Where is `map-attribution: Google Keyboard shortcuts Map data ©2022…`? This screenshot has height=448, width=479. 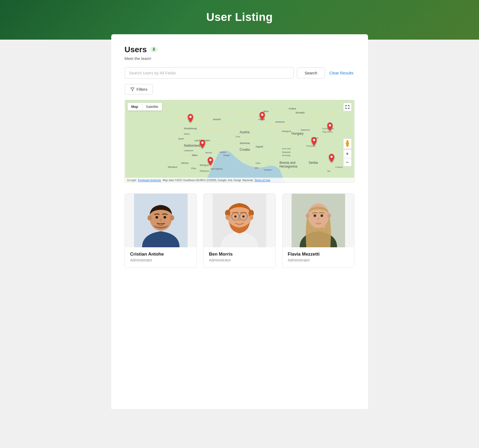
map-attribution: Google Keyboard shortcuts Map data ©2022… is located at coordinates (240, 180).